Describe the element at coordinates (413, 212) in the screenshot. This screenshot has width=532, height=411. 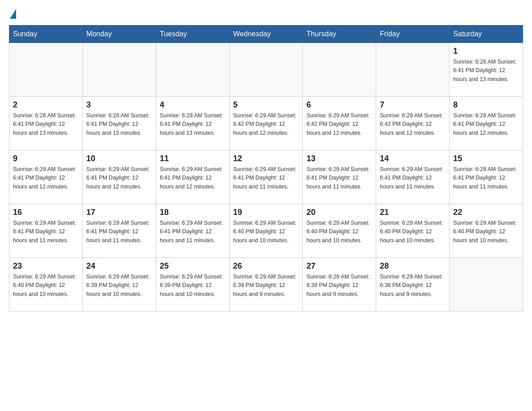
I see `day-number: 21` at that location.